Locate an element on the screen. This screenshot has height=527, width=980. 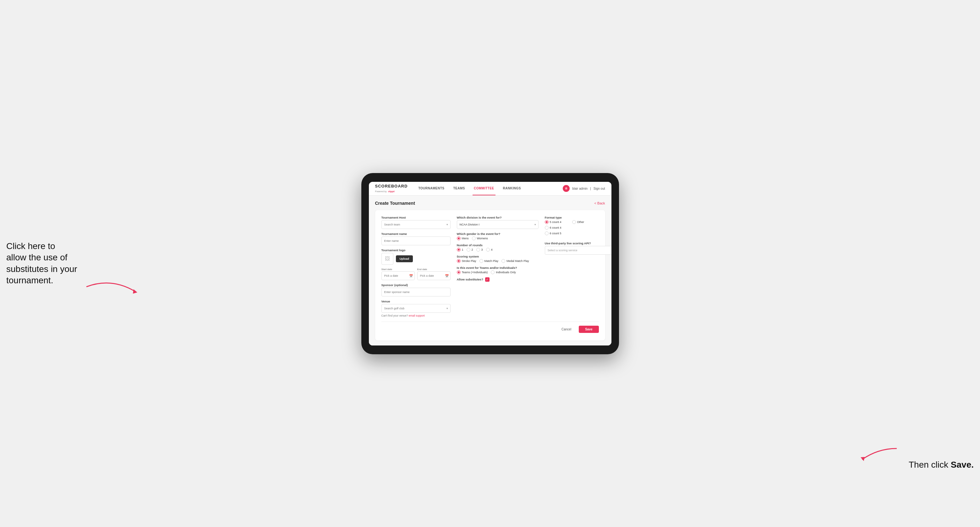
scoring-medal-match: Medal Match Play is located at coordinates (515, 261).